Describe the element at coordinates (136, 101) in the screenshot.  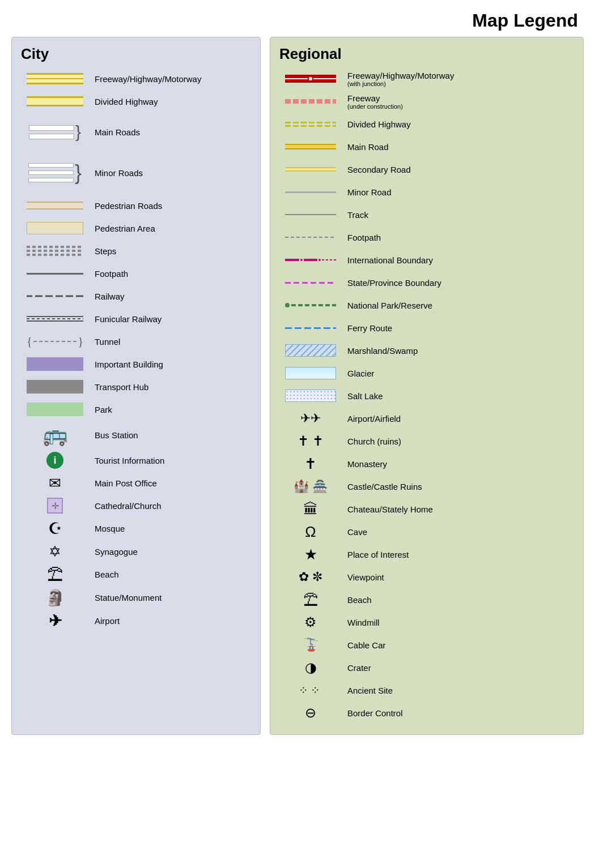
I see `list-item: Divided Highway` at that location.